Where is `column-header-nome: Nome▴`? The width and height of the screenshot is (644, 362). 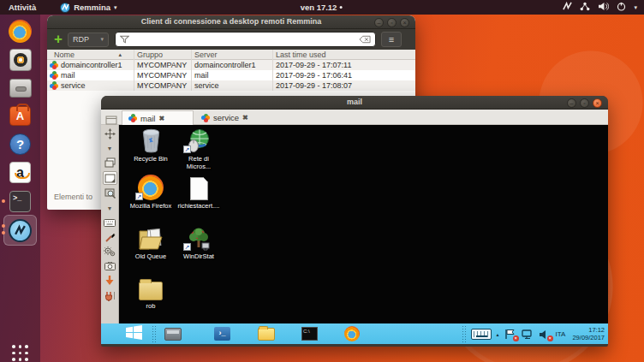 column-header-nome: Nome▴ is located at coordinates (91, 55).